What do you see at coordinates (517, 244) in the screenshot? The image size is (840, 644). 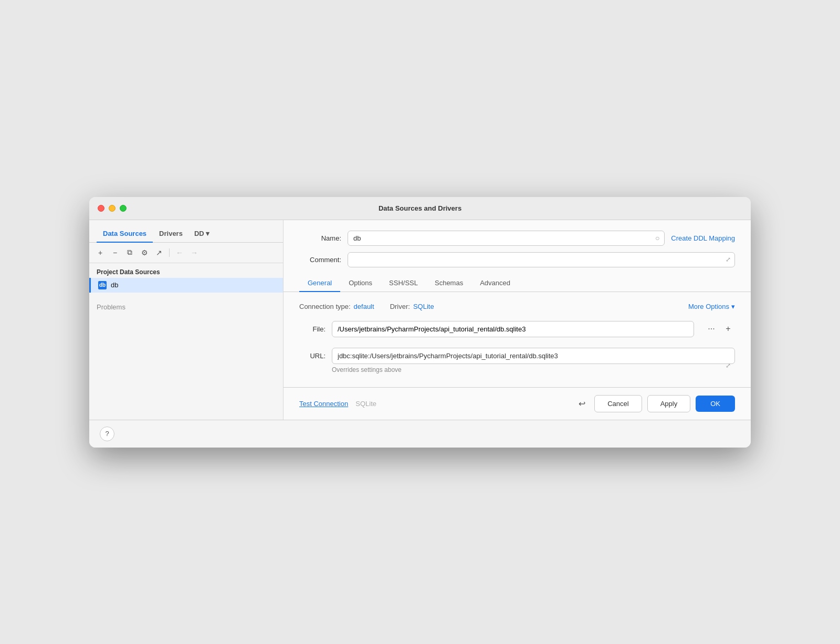 I see `form-header: Name: ○ Create DDL Mapping Comment: ⤢` at bounding box center [517, 244].